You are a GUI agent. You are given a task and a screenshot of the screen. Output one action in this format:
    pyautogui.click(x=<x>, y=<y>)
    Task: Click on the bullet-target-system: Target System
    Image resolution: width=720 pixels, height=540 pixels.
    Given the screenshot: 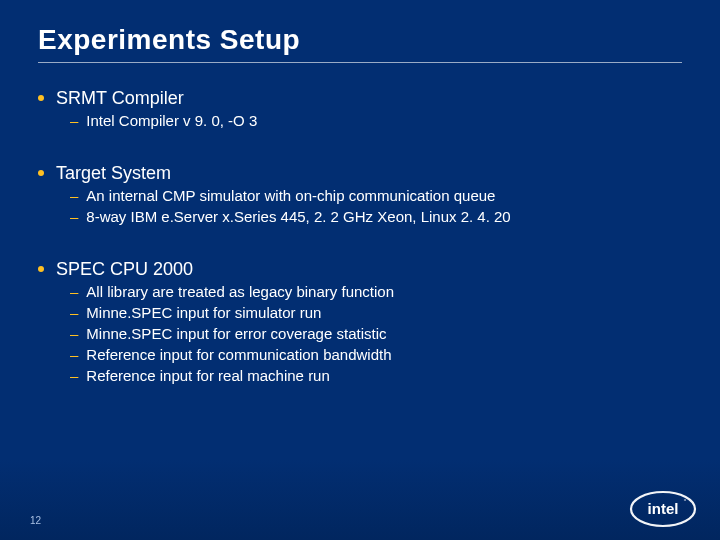 What is the action you would take?
    pyautogui.click(x=360, y=173)
    